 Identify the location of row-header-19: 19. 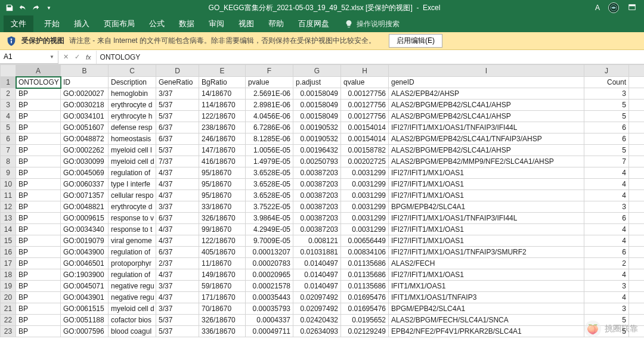
(8, 286).